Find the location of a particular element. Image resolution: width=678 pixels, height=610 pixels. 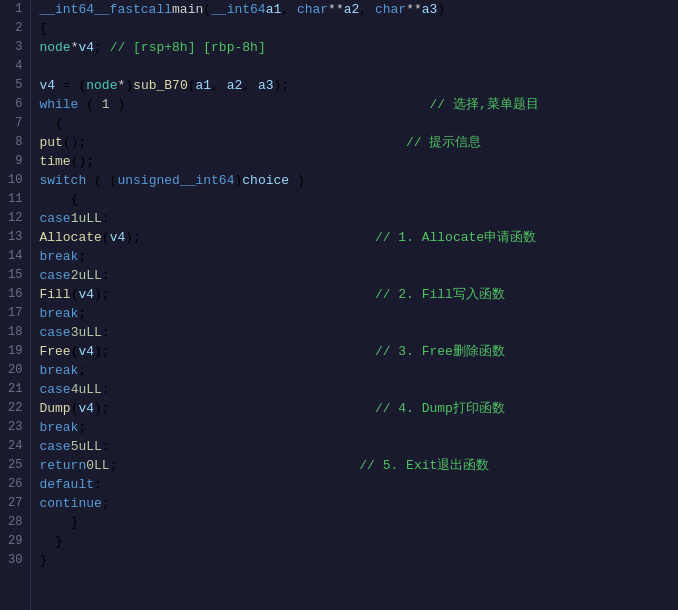

line-number: 28 is located at coordinates (15, 522).